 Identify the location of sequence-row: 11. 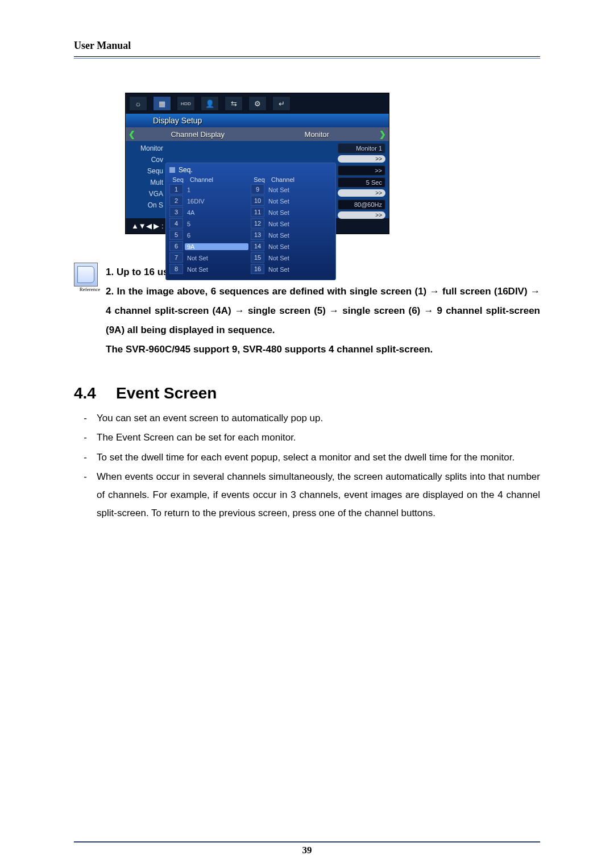
(210, 190).